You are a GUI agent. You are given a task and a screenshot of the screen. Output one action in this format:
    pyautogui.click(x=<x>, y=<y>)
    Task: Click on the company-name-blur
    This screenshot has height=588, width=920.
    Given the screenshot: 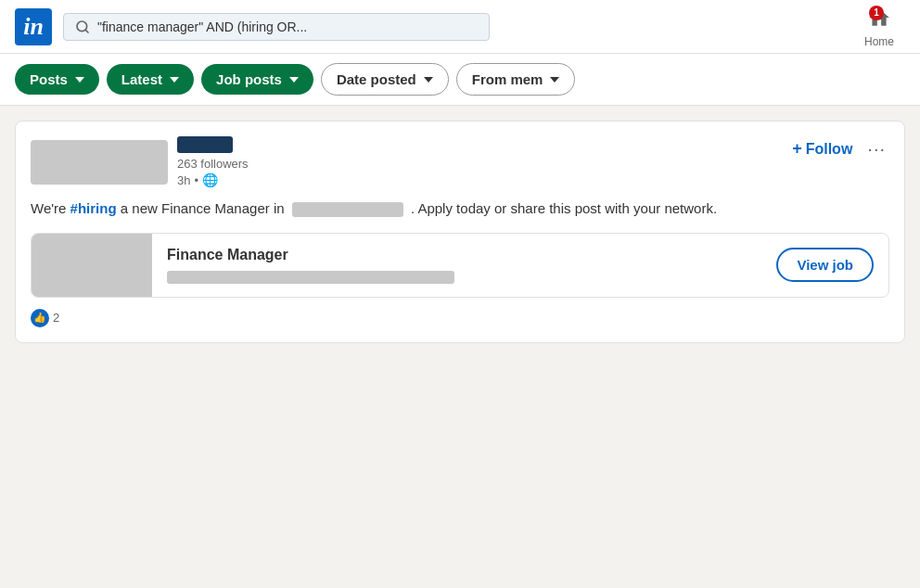 What is the action you would take?
    pyautogui.click(x=311, y=277)
    